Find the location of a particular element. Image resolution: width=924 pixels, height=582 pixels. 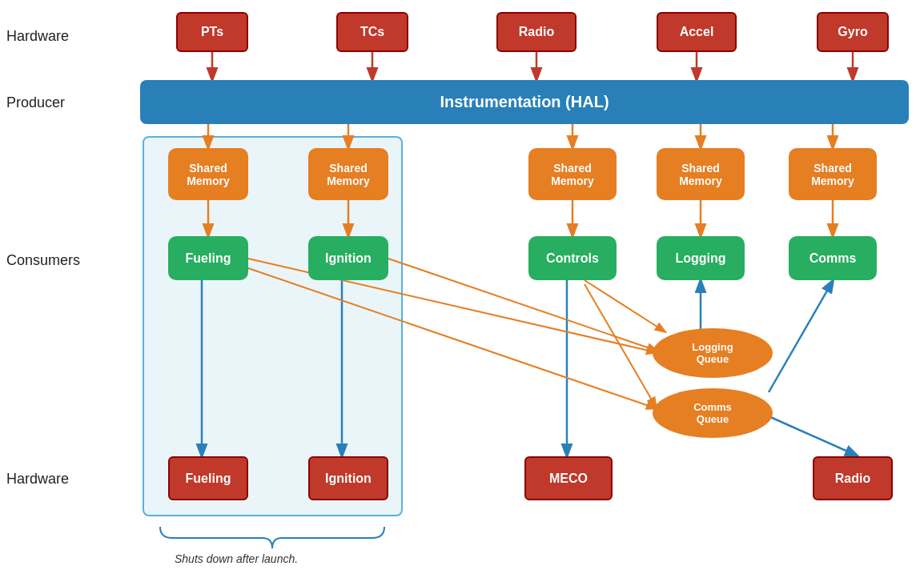

comms-queue: CommsQueue is located at coordinates (713, 413).